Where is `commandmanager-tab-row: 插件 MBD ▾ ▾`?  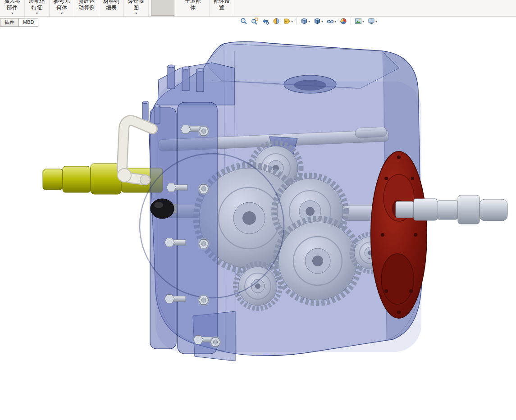 commandmanager-tab-row: 插件 MBD ▾ ▾ is located at coordinates (258, 22).